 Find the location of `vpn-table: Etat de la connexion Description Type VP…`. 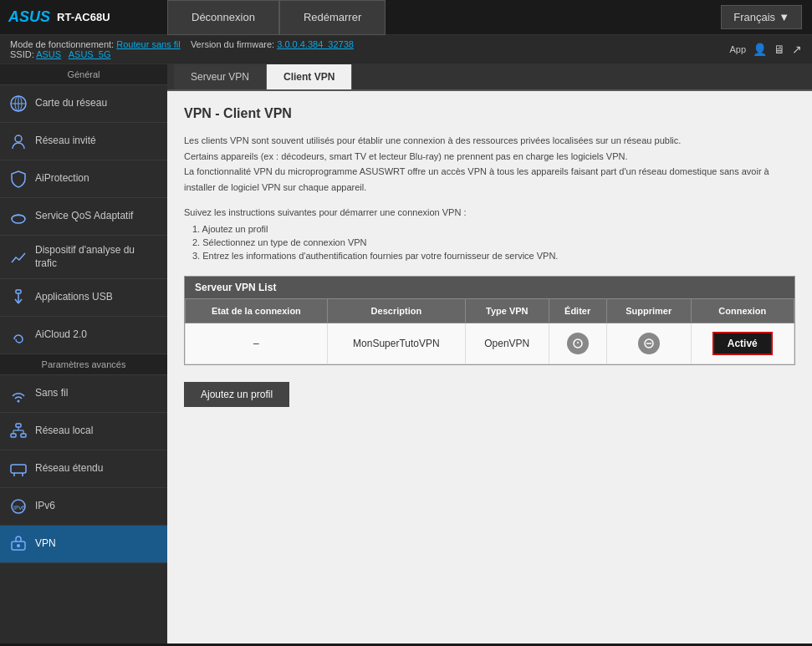

vpn-table: Etat de la connexion Description Type VP… is located at coordinates (490, 331).